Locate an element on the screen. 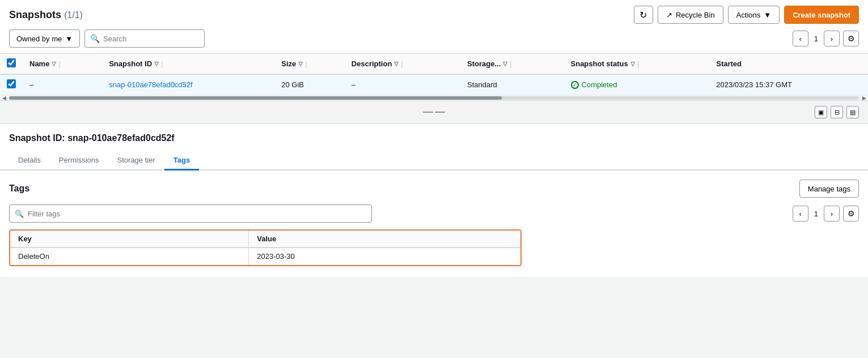 This screenshot has width=868, height=358. tags-table-wrapper: Key Value DeleteOn 2023-03-30 is located at coordinates (265, 248).